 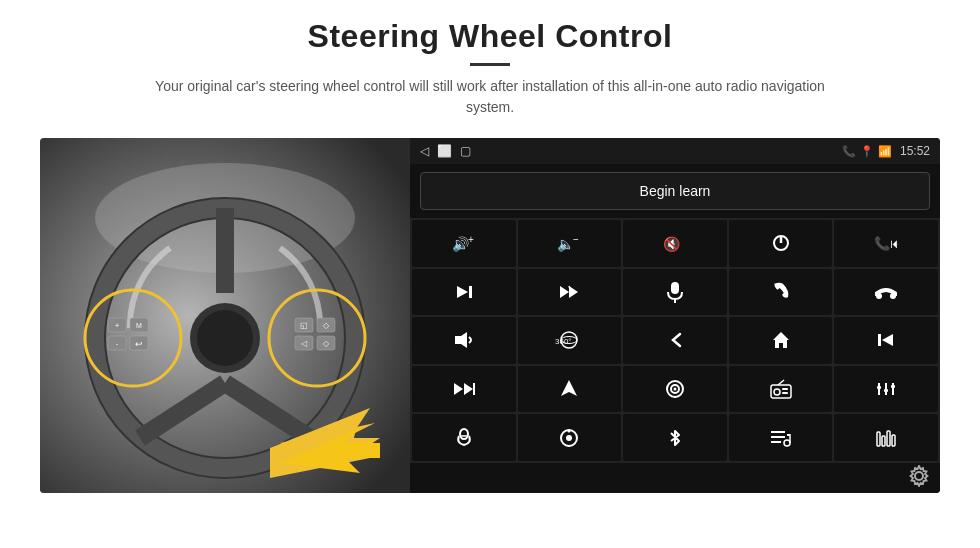 What do you see at coordinates (915, 151) in the screenshot?
I see `status-time: 15:52` at bounding box center [915, 151].